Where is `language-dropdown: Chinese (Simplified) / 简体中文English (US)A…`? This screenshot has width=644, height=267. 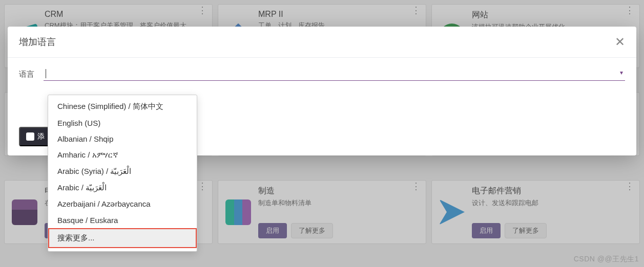
language-dropdown: Chinese (Simplified) / 简体中文English (US)A… is located at coordinates (122, 173).